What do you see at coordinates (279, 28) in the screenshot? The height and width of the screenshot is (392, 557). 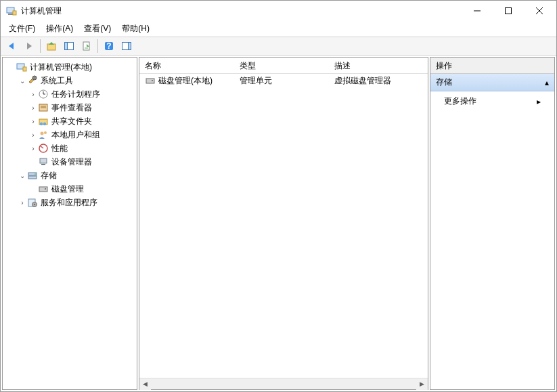 I see `menu-bar: 文件(F) 操作(A) 查看(V) 帮助(H)` at bounding box center [279, 28].